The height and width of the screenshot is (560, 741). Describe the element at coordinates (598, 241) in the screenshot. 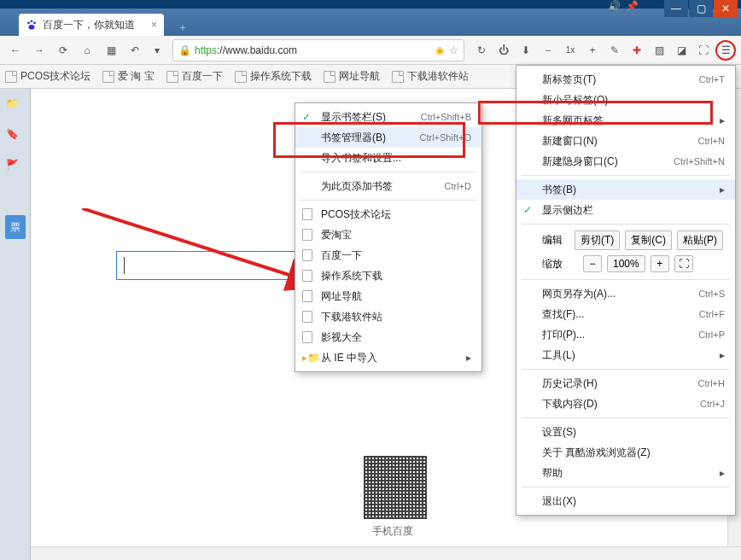

I see `cut-button: 剪切(T)` at that location.